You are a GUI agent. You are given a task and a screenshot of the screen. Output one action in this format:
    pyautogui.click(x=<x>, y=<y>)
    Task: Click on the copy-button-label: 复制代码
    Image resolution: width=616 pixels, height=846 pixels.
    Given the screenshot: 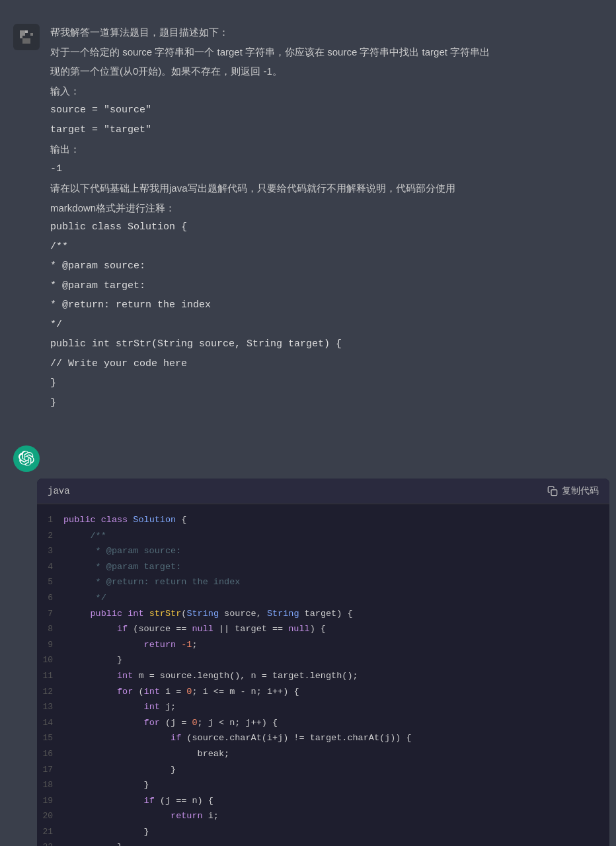 What is the action you would take?
    pyautogui.click(x=580, y=491)
    